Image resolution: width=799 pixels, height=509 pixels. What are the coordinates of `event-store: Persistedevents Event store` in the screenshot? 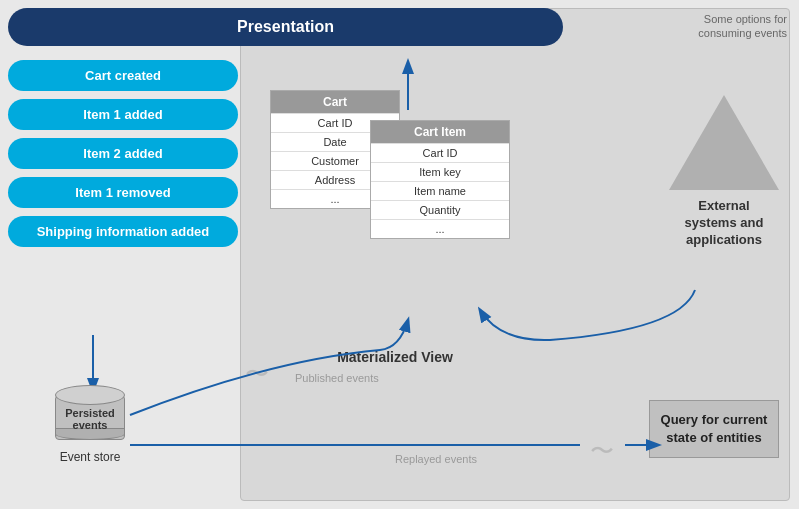 It's located at (90, 424).